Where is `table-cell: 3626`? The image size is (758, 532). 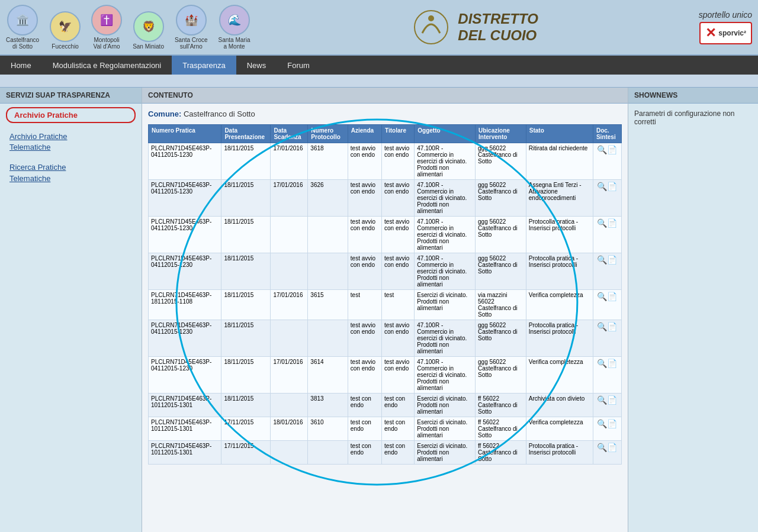 table-cell: 3626 is located at coordinates (328, 198).